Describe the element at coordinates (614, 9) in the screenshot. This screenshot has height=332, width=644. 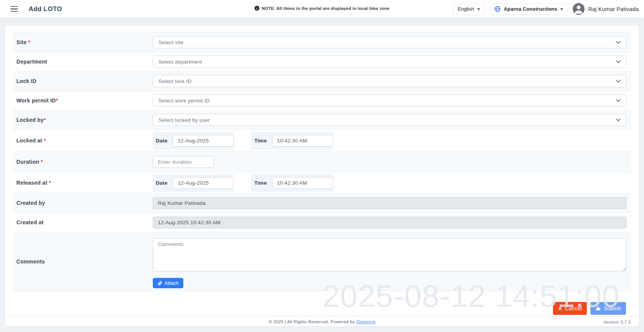
I see `user-name: Raj Kumar Pativada` at that location.